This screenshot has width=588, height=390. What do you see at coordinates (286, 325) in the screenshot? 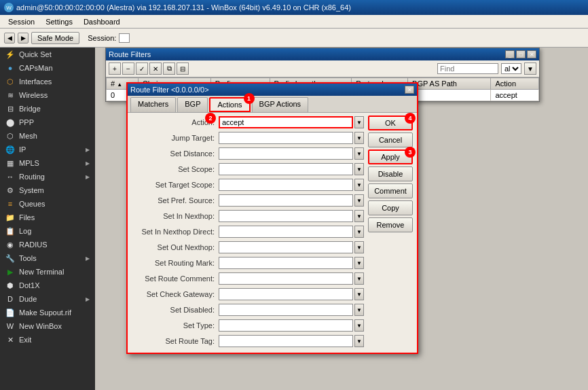
I see `set-type-input` at bounding box center [286, 325].